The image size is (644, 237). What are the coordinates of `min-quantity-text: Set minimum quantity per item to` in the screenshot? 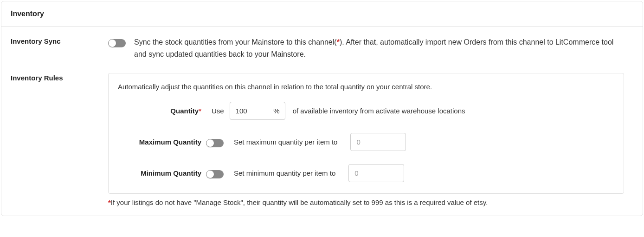 It's located at (285, 173).